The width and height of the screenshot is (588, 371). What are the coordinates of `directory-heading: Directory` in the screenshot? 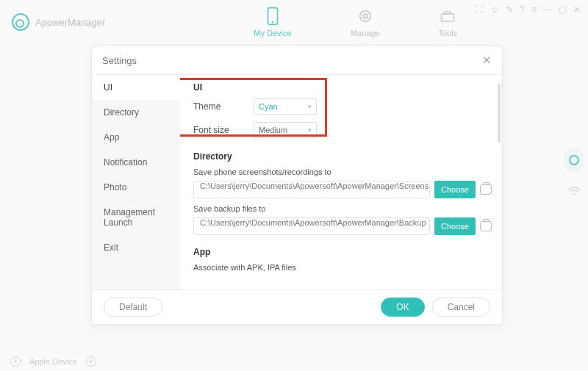 It's located at (343, 156).